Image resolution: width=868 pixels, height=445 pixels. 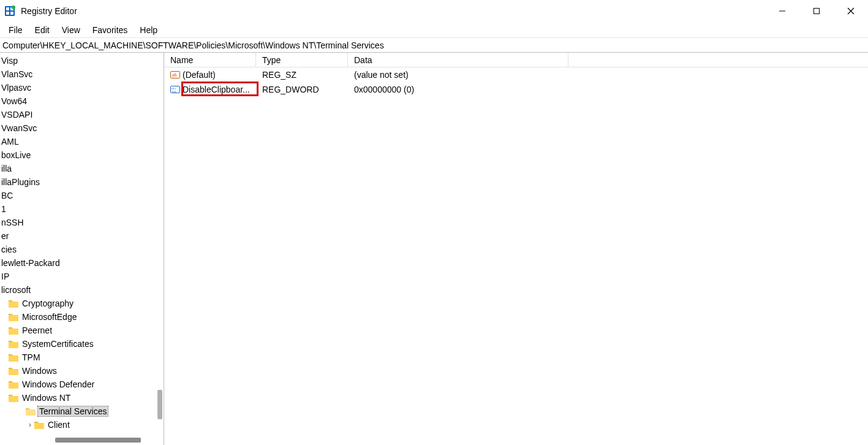 What do you see at coordinates (82, 411) in the screenshot?
I see `tree-item: Terminal Services` at bounding box center [82, 411].